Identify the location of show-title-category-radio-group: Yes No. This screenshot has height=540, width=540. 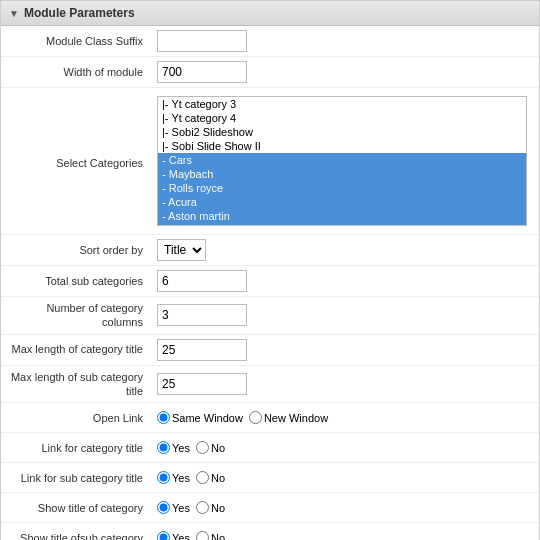
(191, 508).